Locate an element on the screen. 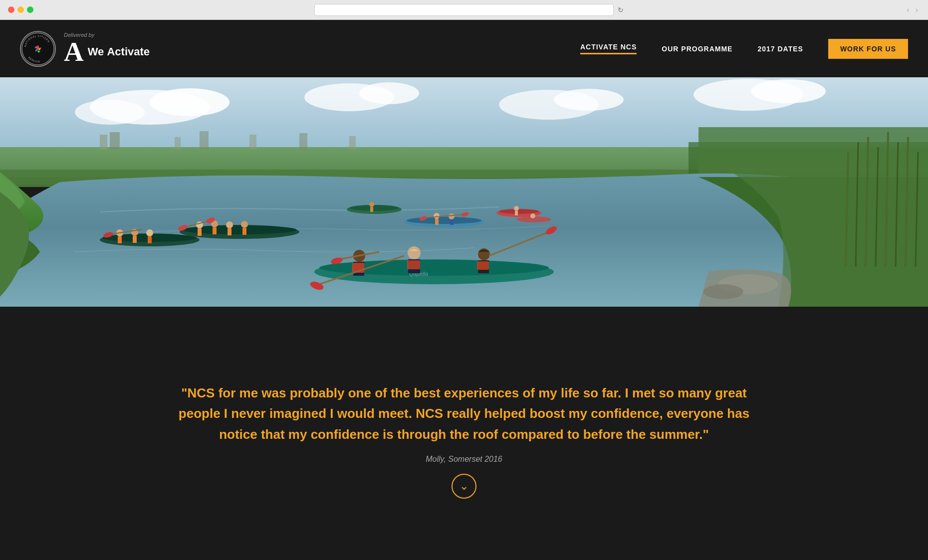 This screenshot has height=560, width=928. navbar: NATIONAL CITIZEN SERVICE Delivered by A … is located at coordinates (464, 49).